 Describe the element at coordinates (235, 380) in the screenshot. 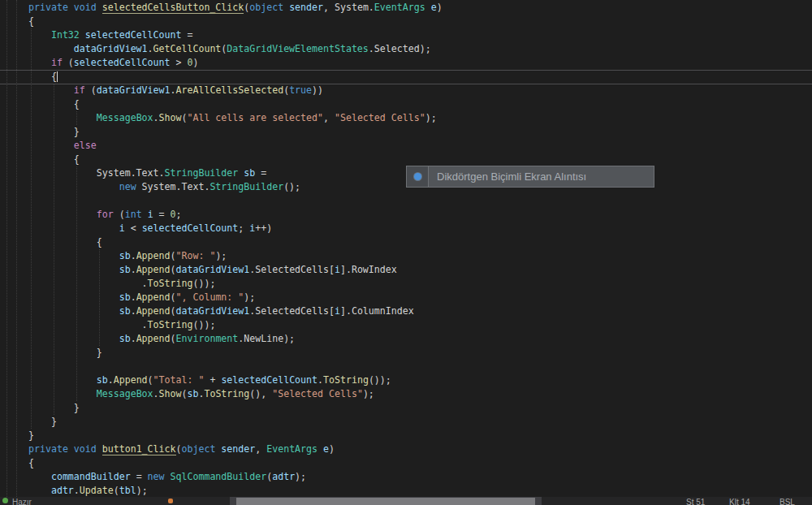

I see `code-line: sb.Append("Total: " + selectedCellCount.…` at that location.